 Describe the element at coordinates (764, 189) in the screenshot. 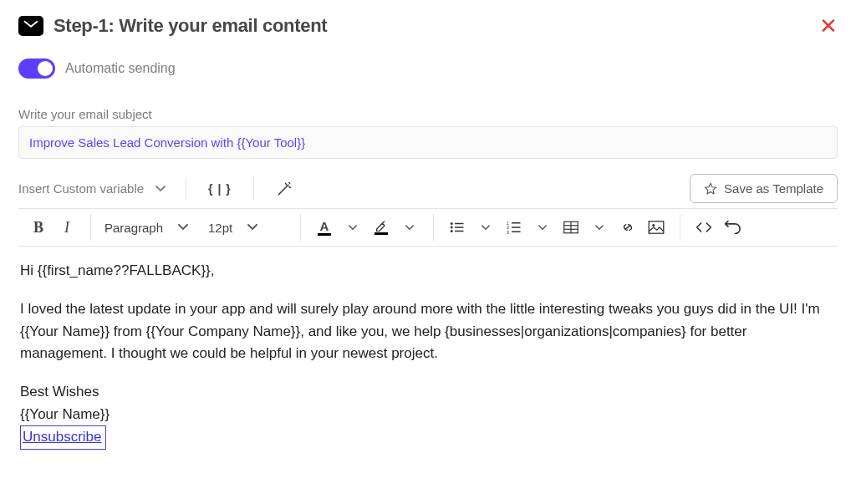

I see `save-as-template-button: Save as Template` at that location.